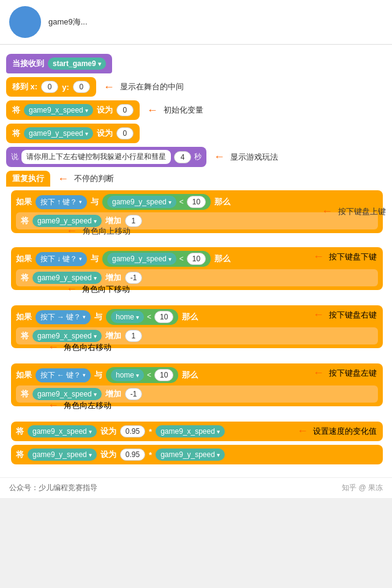 The image size is (392, 588). I want to click on xspeed-var2: game9_x_speed, so click(62, 431).